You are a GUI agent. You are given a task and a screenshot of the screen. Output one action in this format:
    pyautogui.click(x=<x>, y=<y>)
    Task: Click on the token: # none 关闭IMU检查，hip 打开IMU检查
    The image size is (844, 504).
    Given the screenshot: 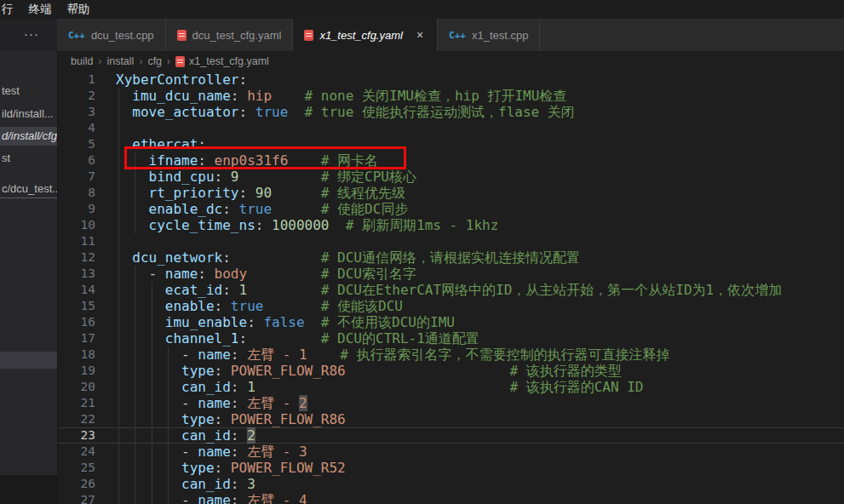 What is the action you would take?
    pyautogui.click(x=419, y=95)
    